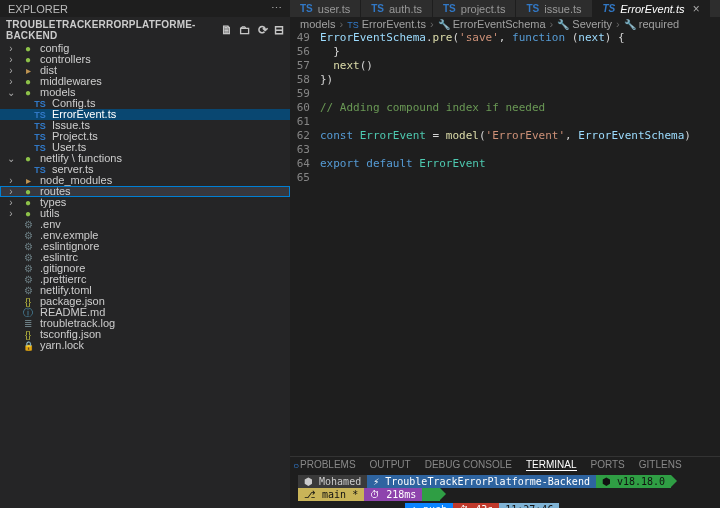 The image size is (720, 508). What do you see at coordinates (38, 9) in the screenshot?
I see `explorer-title: EXPLORER` at bounding box center [38, 9].